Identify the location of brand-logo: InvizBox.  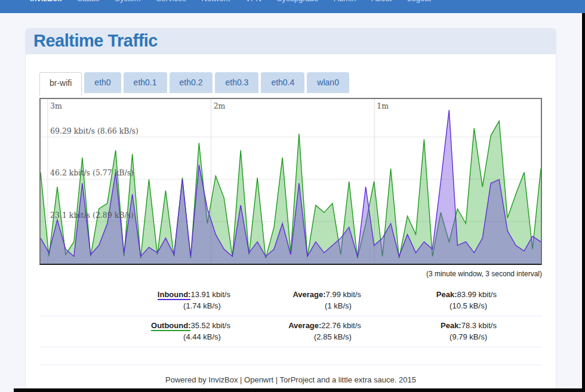
(45, 1).